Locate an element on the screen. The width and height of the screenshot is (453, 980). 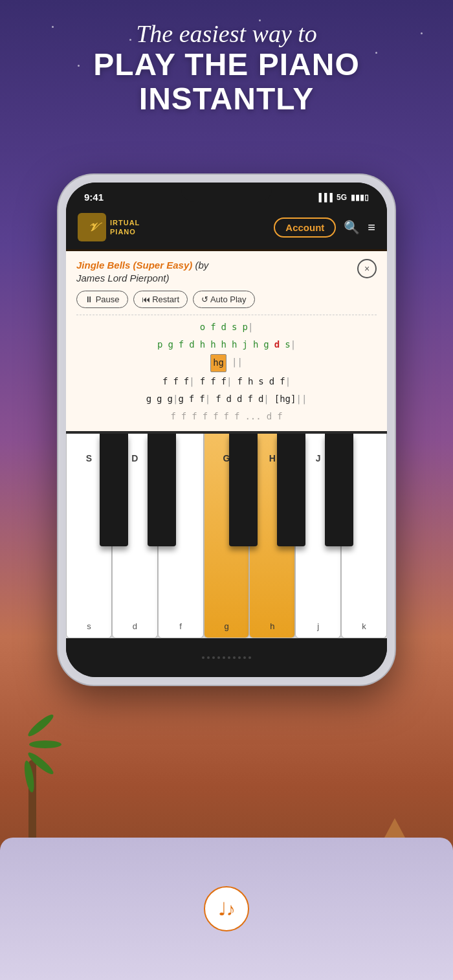
account-button: Account is located at coordinates (305, 228).